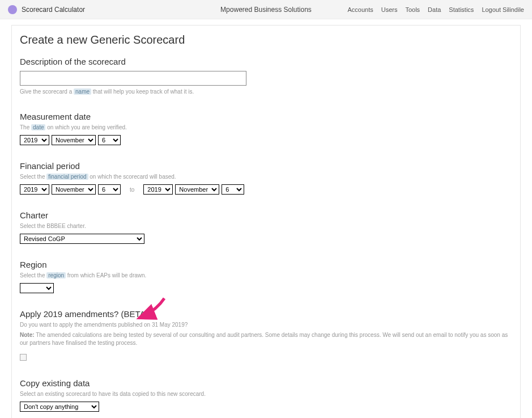 The width and height of the screenshot is (532, 418). Describe the element at coordinates (434, 10) in the screenshot. I see `nav-data: Data` at that location.